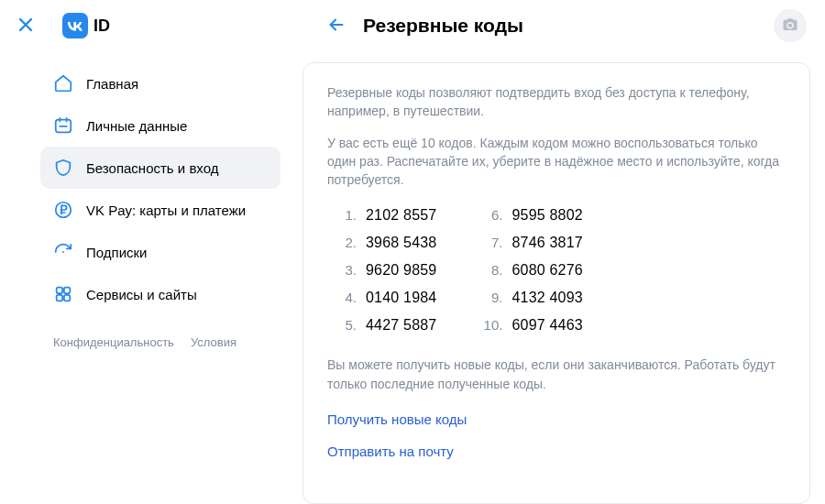 The image size is (825, 504). I want to click on code-item: 3.9620 9859, so click(387, 270).